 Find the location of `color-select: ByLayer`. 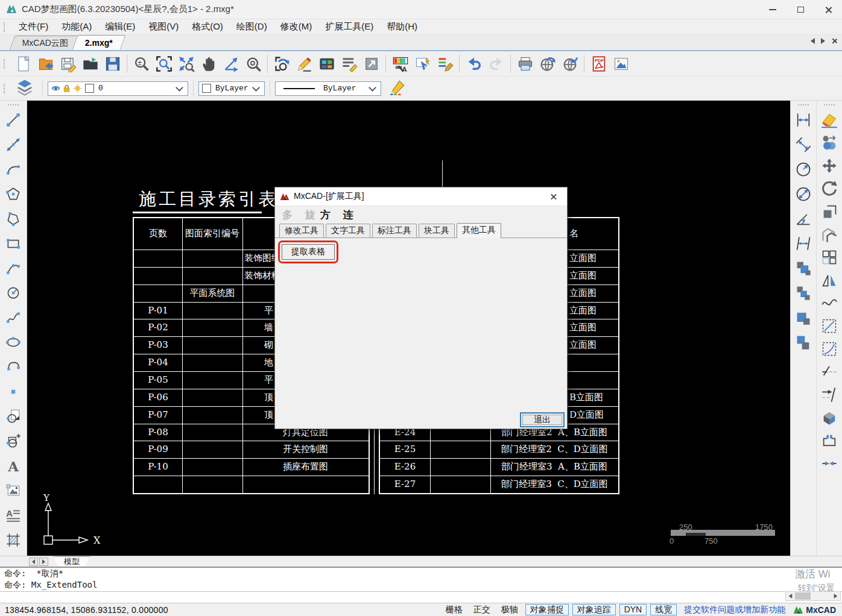

color-select: ByLayer is located at coordinates (232, 89).